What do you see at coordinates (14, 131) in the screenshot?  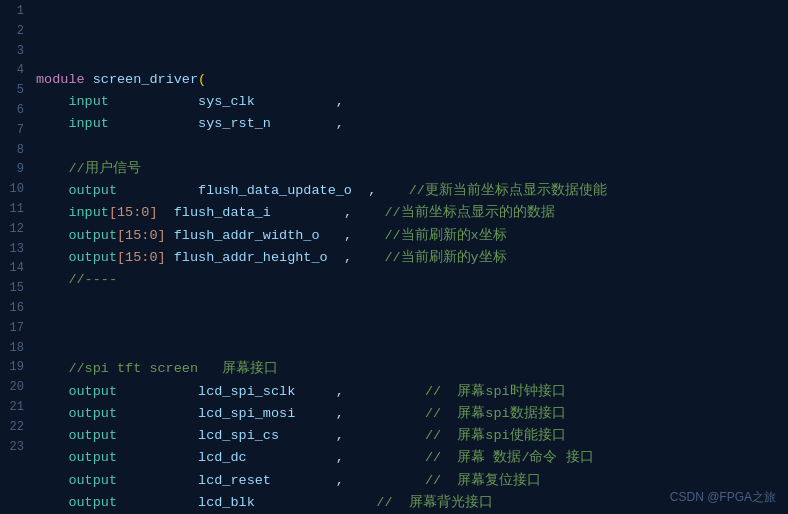 I see `line-number: 7` at bounding box center [14, 131].